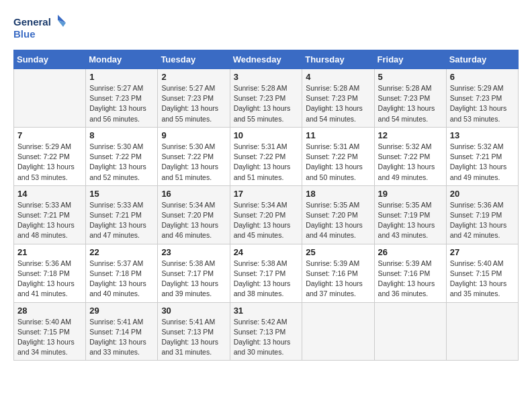  Describe the element at coordinates (338, 193) in the screenshot. I see `day-number: 18` at that location.